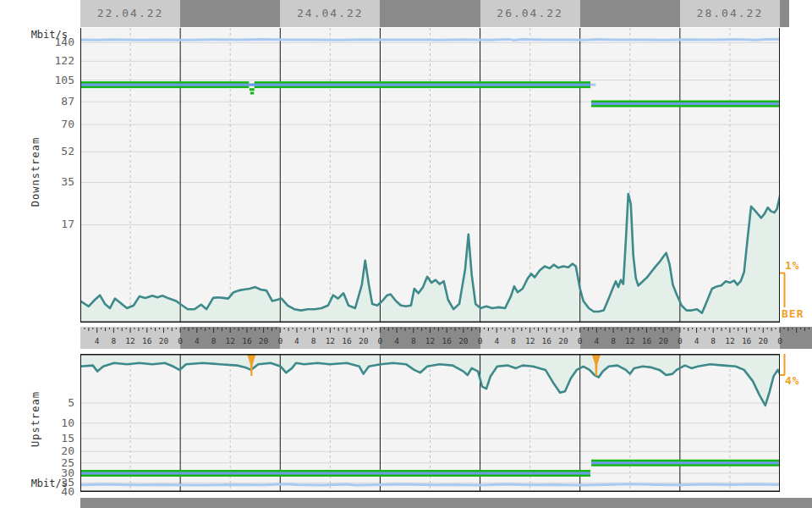 This screenshot has width=812, height=508. I want to click on downstream-ytick: 122, so click(37, 61).